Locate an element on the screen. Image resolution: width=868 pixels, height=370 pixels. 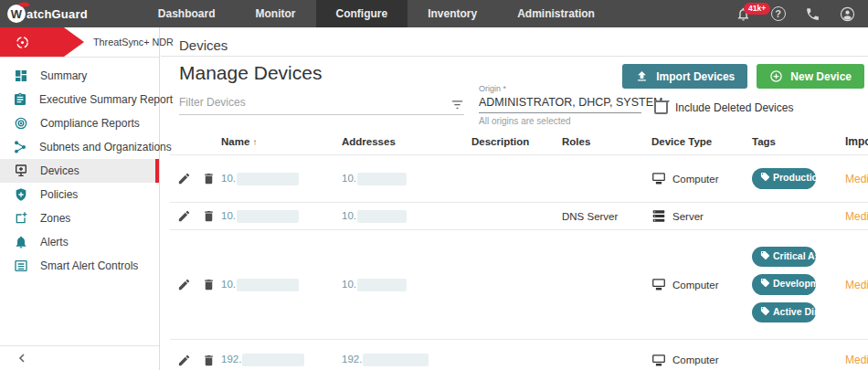
table-row: 192. 192. Computer Medium is located at coordinates (519, 354).